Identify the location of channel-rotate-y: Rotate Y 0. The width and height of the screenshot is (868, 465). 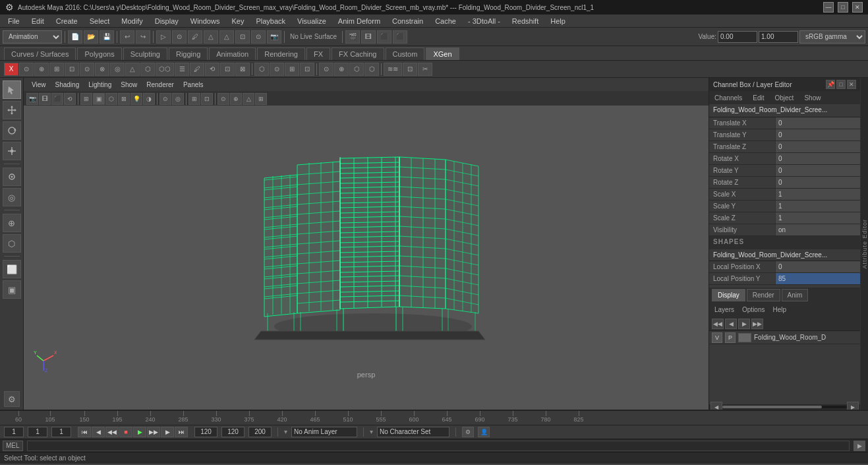
(784, 171).